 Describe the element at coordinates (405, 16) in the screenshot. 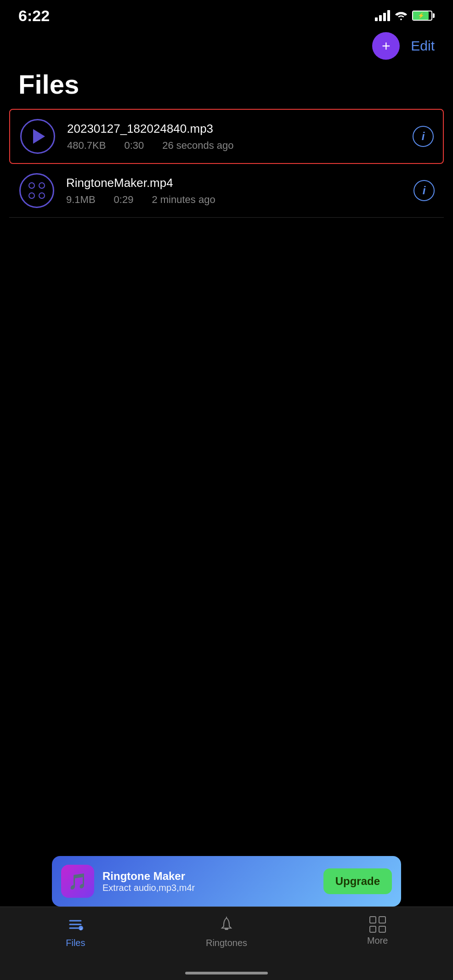

I see `status-icons: ⚡` at that location.